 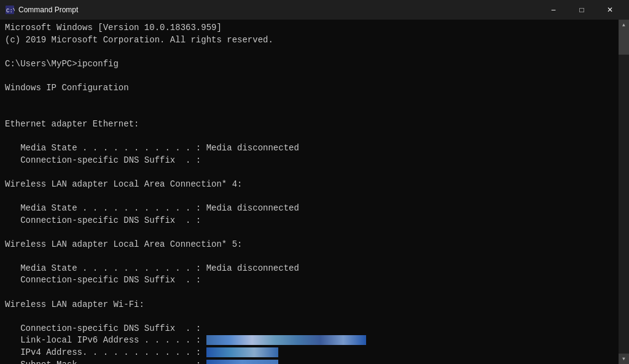 What do you see at coordinates (624, 42) in the screenshot?
I see `scrollbar-thumb` at bounding box center [624, 42].